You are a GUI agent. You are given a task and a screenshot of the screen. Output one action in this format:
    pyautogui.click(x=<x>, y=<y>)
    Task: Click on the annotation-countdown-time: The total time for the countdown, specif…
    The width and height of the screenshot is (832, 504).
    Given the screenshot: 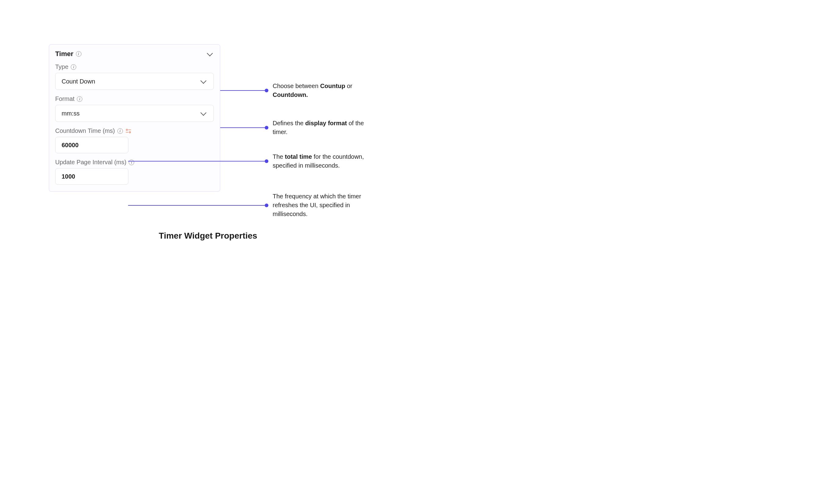 What is the action you would take?
    pyautogui.click(x=251, y=161)
    